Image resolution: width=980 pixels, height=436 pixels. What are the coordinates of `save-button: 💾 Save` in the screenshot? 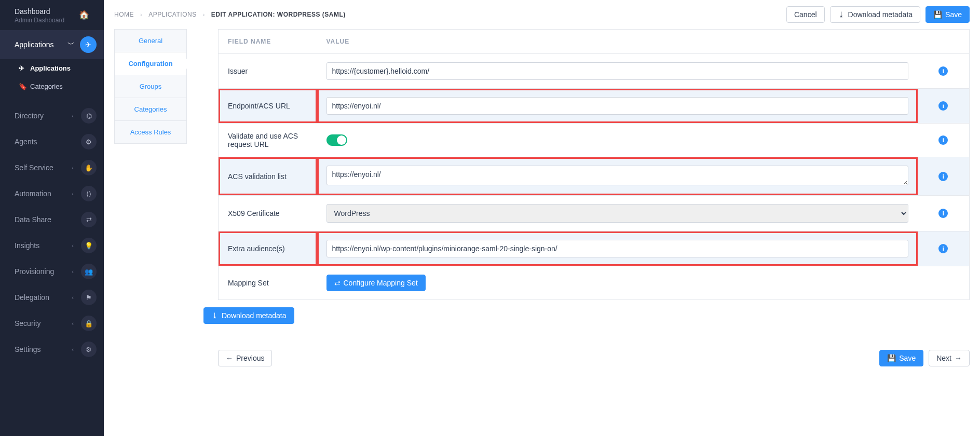 It's located at (948, 15).